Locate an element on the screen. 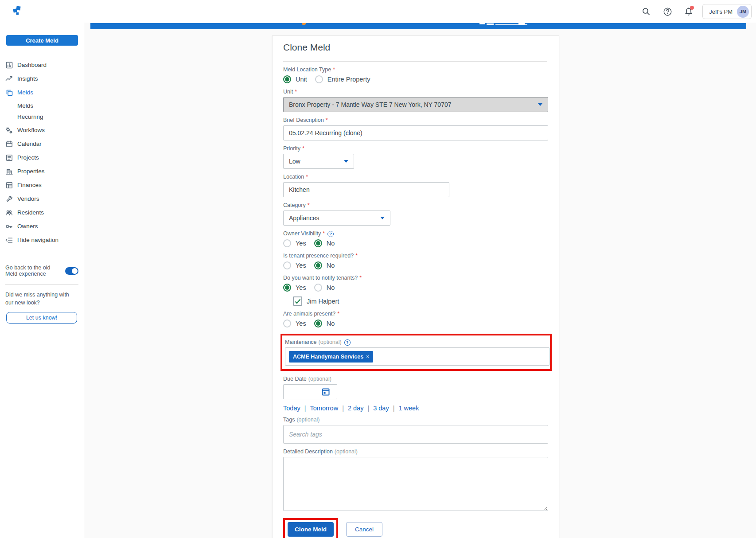 The width and height of the screenshot is (756, 538). radio-owner-visibility-yes is located at coordinates (287, 243).